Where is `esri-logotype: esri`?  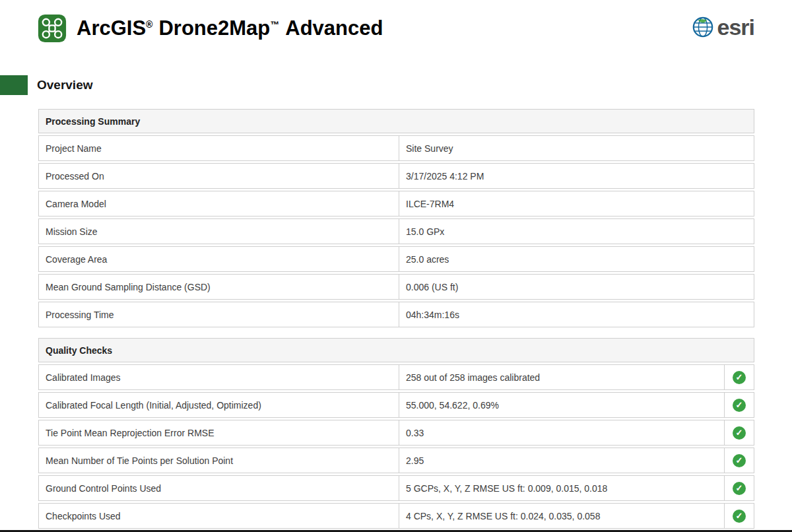
esri-logotype: esri is located at coordinates (737, 28).